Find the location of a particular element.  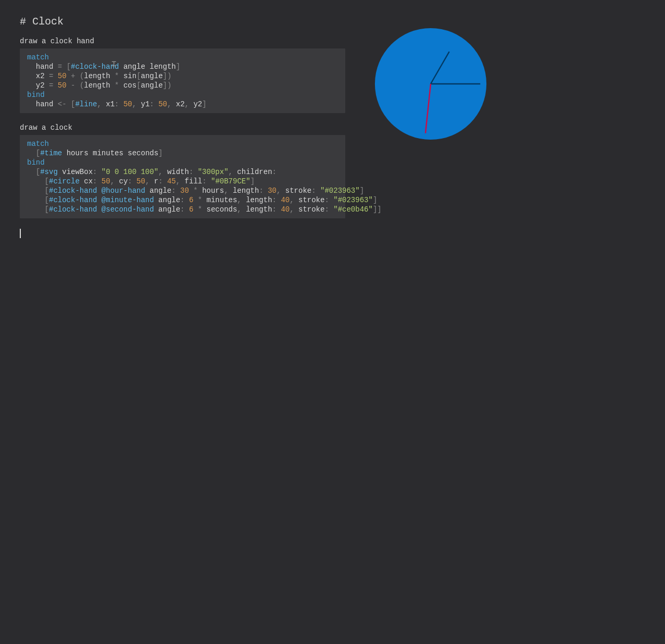

document-title: # Clock is located at coordinates (182, 22).